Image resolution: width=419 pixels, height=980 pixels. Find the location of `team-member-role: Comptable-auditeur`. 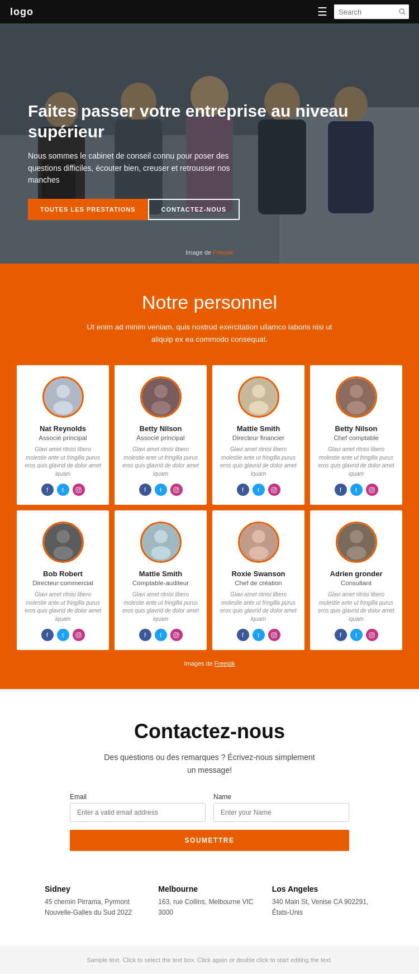

team-member-role: Comptable-auditeur is located at coordinates (161, 583).